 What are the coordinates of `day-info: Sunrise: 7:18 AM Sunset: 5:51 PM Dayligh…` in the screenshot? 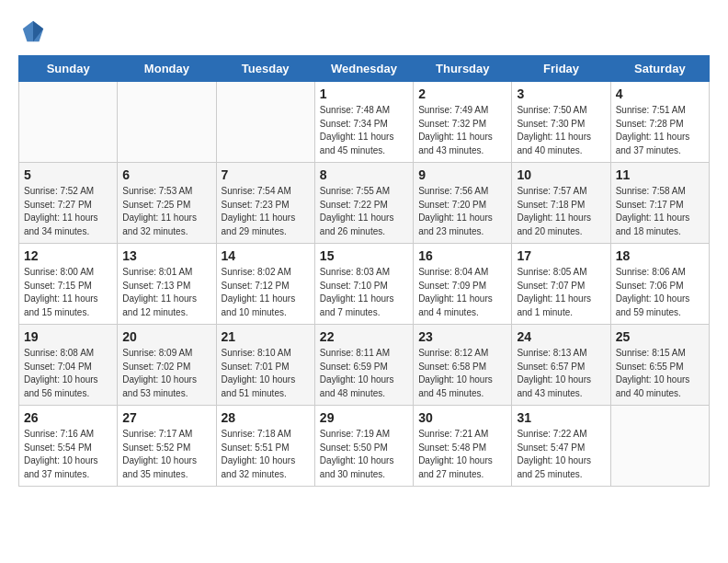 It's located at (266, 454).